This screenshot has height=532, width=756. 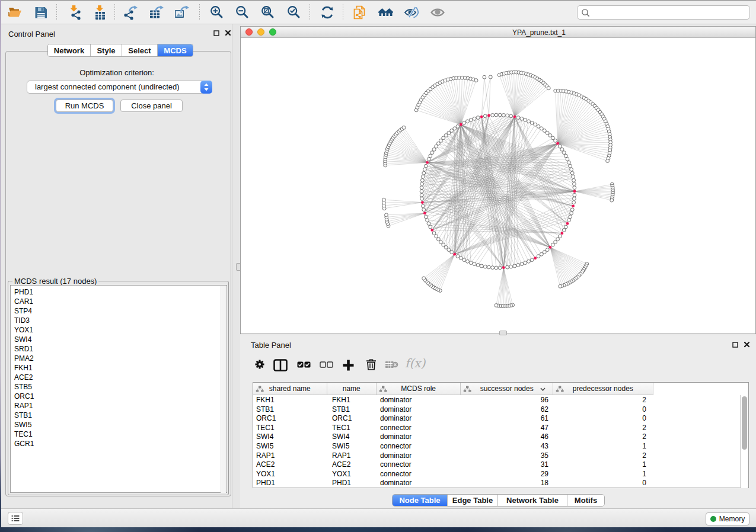 What do you see at coordinates (120, 311) in the screenshot?
I see `mcds-result-item: STP4` at bounding box center [120, 311].